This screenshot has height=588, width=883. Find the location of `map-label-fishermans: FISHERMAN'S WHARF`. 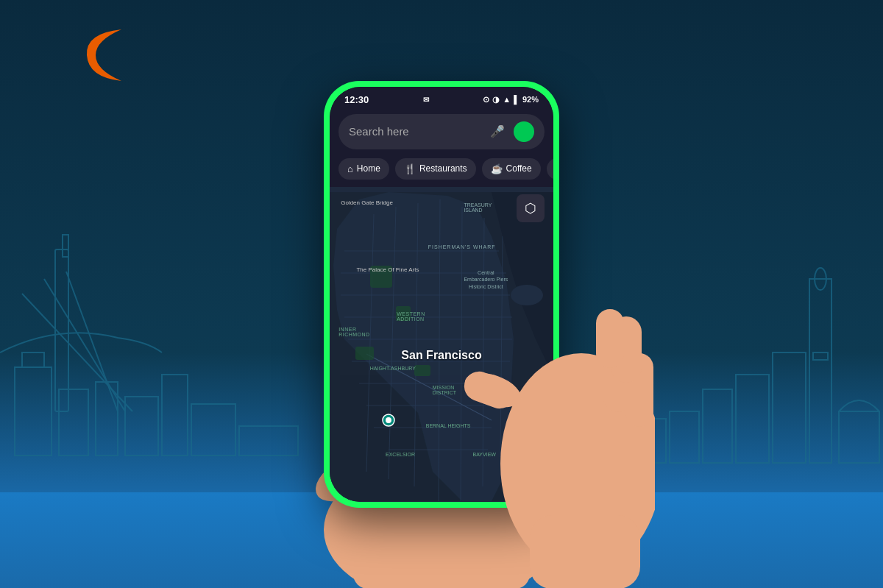

map-label-fishermans: FISHERMAN'S WHARF is located at coordinates (462, 247).